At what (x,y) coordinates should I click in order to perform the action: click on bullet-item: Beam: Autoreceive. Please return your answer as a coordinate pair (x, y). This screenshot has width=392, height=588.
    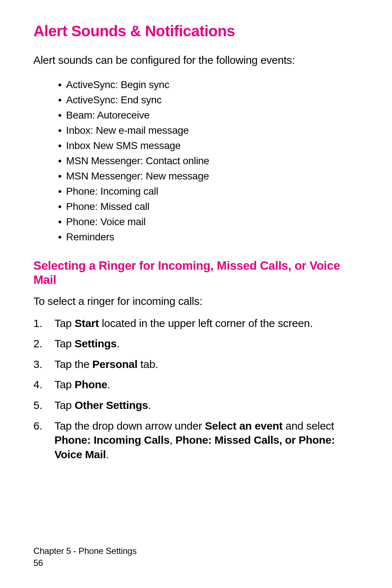
    Looking at the image, I should click on (212, 115).